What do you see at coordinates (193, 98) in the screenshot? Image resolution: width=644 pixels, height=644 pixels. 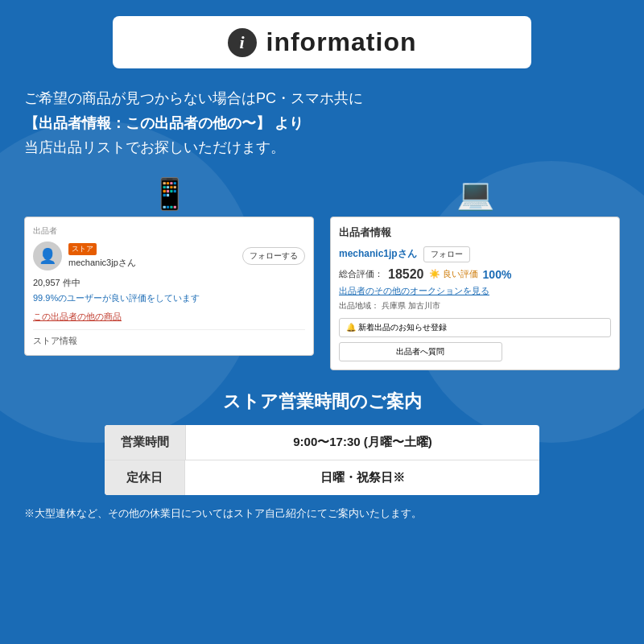 I see `desc-line1: ご希望の商品が見つからない場合はPC・スマホ共に` at bounding box center [193, 98].